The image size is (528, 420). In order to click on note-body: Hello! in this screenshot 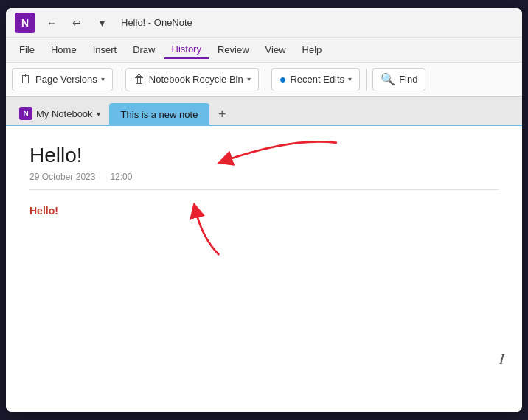, I will do `click(264, 211)`.